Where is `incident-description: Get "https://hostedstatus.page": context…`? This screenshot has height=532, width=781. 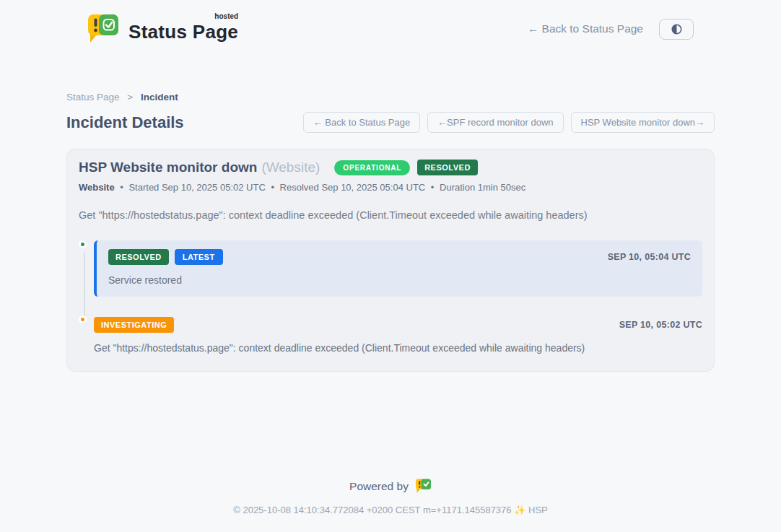 incident-description: Get "https://hostedstatus.page": context… is located at coordinates (390, 215).